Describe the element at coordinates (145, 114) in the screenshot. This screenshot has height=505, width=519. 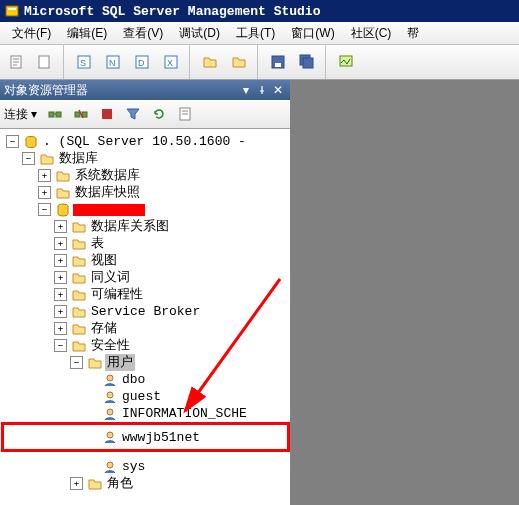
I see `panel-toolbar: 连接 ▾` at that location.